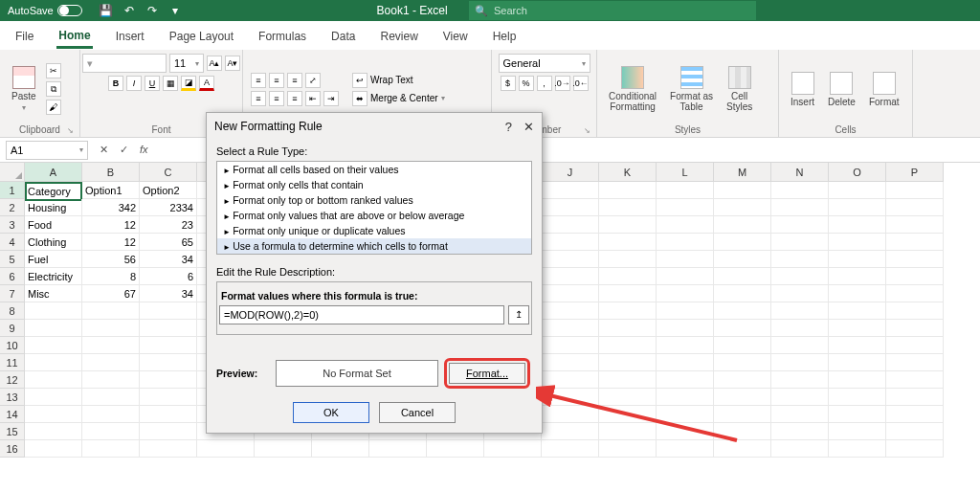 The height and width of the screenshot is (492, 980). Describe the element at coordinates (54, 242) in the screenshot. I see `cell: Clothing` at that location.